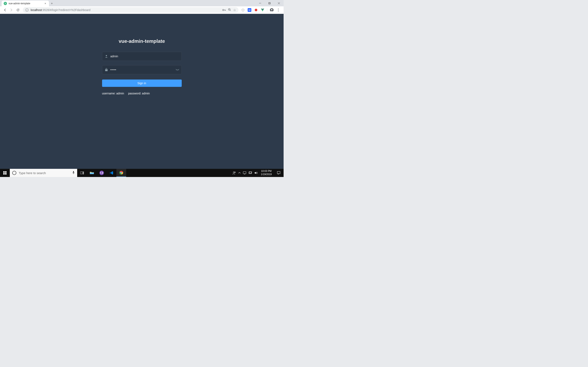  Describe the element at coordinates (279, 173) in the screenshot. I see `notifications-icon` at that location.